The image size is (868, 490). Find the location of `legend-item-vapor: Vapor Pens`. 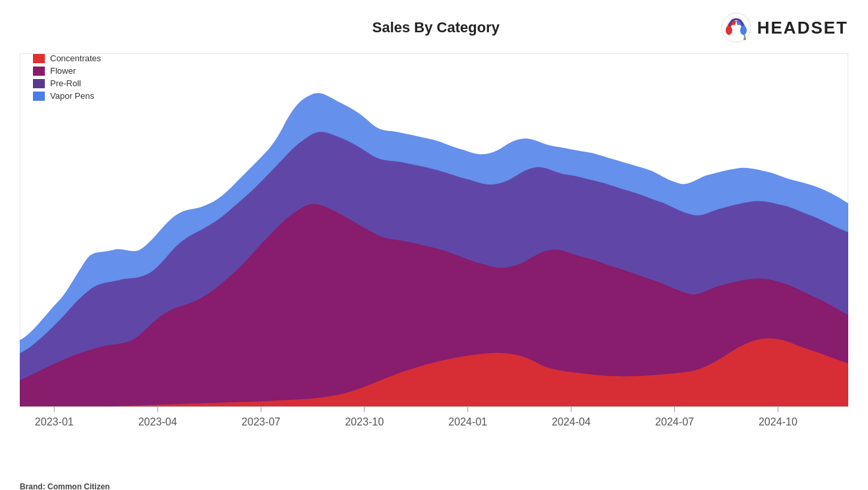

legend-item-vapor: Vapor Pens is located at coordinates (67, 96).